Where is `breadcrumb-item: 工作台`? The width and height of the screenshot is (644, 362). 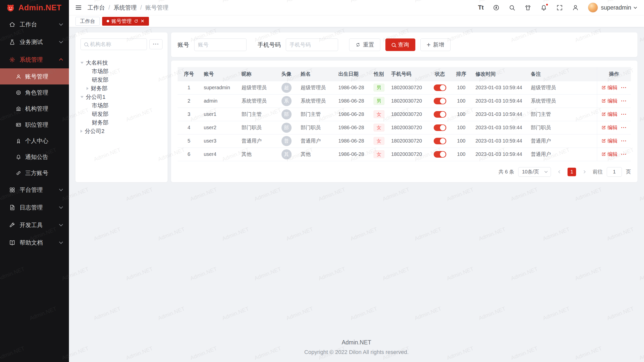
breadcrumb-item: 工作台 is located at coordinates (96, 8).